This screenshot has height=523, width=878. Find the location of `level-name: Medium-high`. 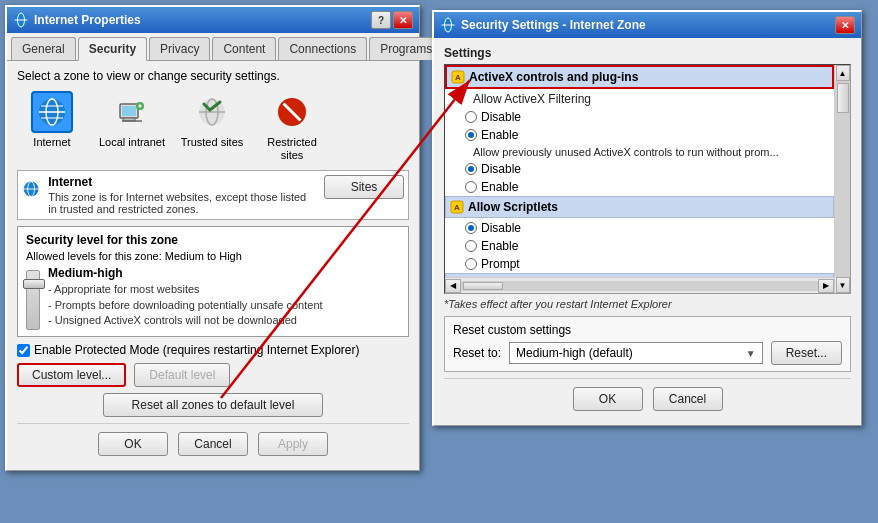

level-name: Medium-high is located at coordinates (186, 273).